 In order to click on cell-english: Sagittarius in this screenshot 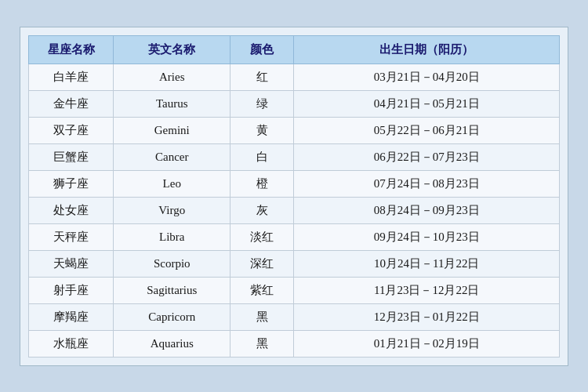, I will do `click(172, 290)`.